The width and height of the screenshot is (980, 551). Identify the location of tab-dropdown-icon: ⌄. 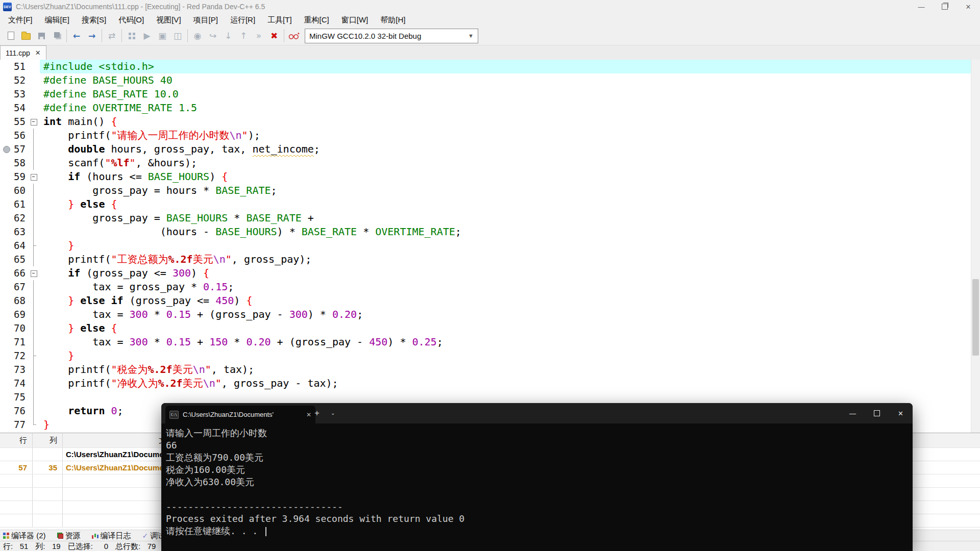
(333, 413).